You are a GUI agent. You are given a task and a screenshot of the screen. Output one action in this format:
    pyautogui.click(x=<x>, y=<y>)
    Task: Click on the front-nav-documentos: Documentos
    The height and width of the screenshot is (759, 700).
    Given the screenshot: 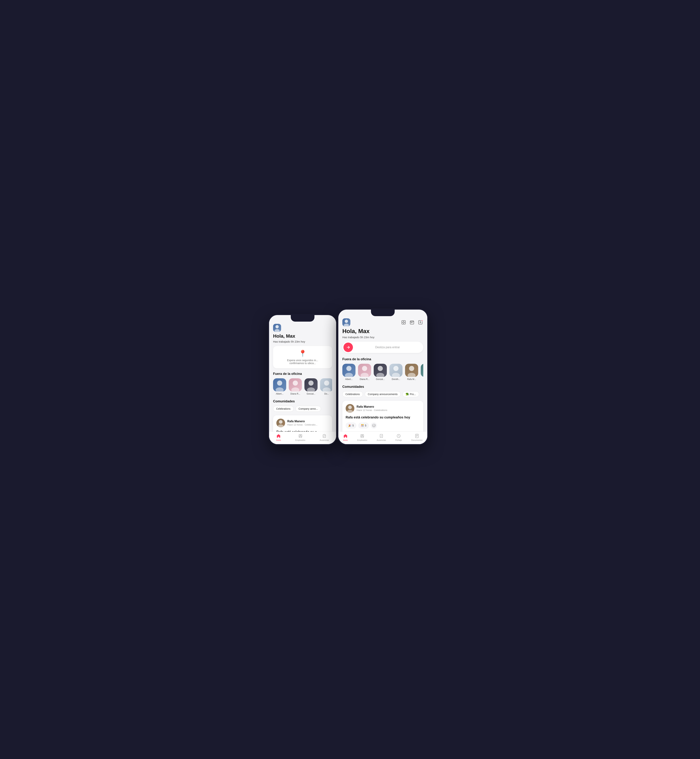 What is the action you would take?
    pyautogui.click(x=417, y=437)
    